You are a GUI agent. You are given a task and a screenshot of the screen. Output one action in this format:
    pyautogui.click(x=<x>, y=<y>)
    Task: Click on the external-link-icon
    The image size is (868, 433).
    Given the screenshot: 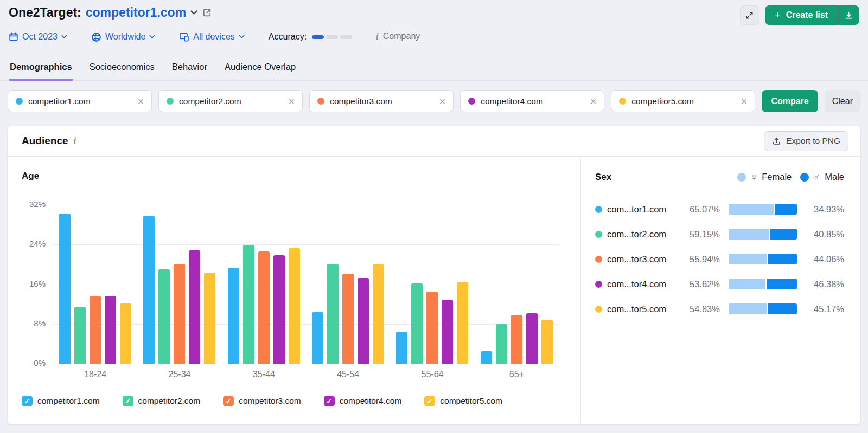 What is the action you would take?
    pyautogui.click(x=207, y=13)
    